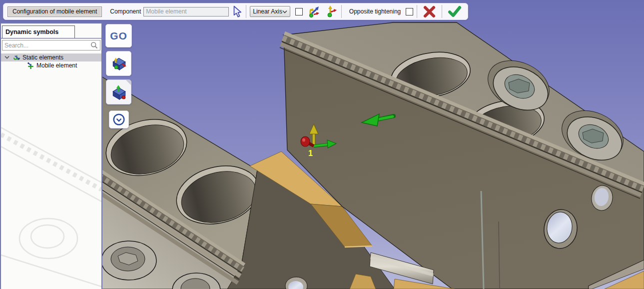  Describe the element at coordinates (119, 64) in the screenshot. I see `rail-axes-icon` at that location.